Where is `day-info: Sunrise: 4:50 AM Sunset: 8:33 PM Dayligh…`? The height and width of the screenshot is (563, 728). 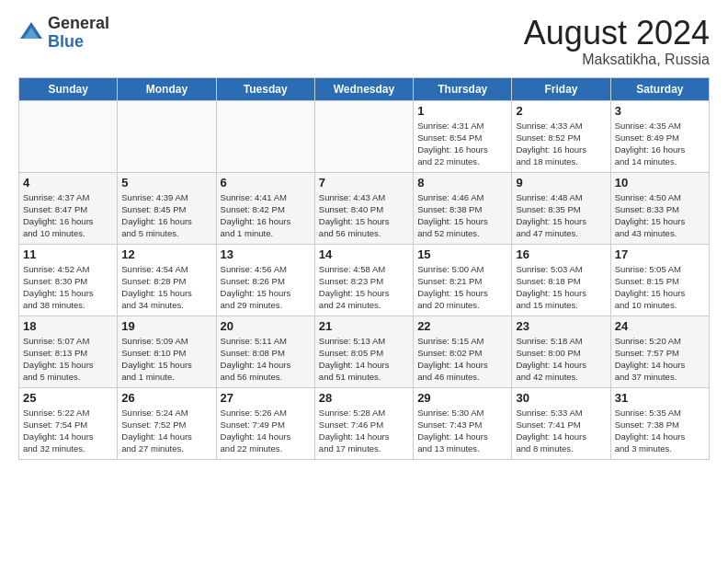
day-info: Sunrise: 4:50 AM Sunset: 8:33 PM Dayligh… is located at coordinates (660, 215).